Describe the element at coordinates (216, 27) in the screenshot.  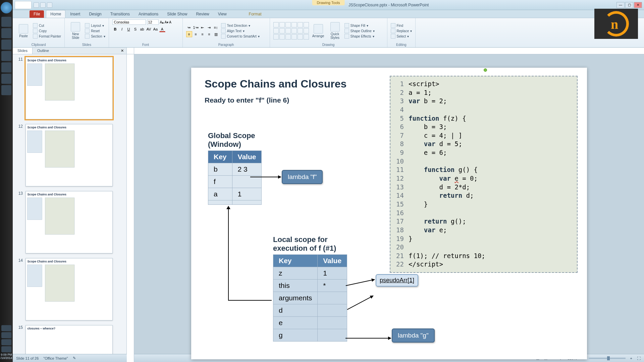
I see `line-spacing-button: ≡↕` at that location.